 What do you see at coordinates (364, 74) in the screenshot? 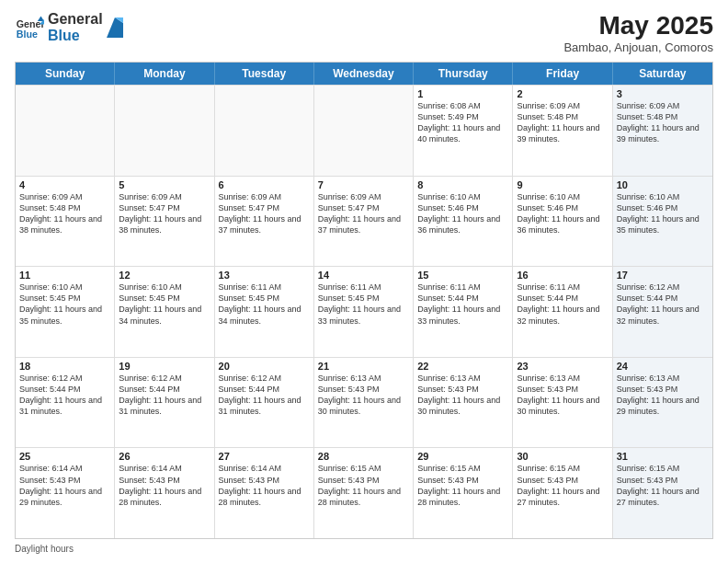
I see `weekday-header-wednesday: Wednesday` at bounding box center [364, 74].